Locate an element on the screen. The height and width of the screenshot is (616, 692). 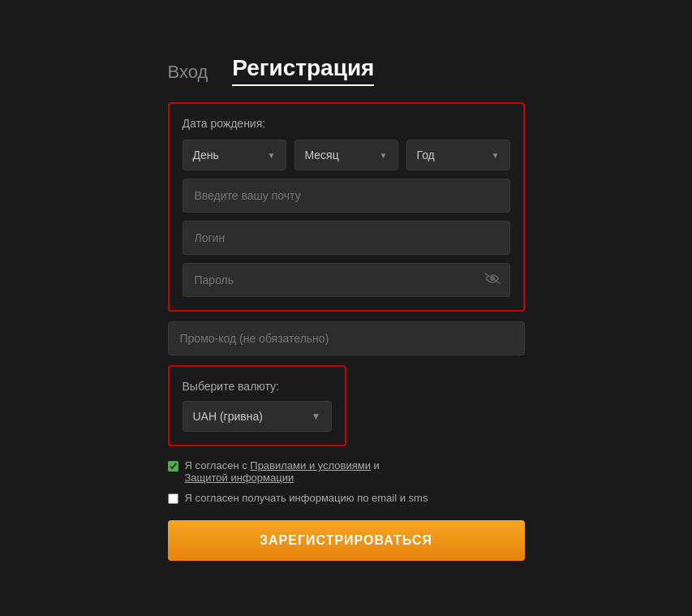
month-arrow-icon: ▼ is located at coordinates (384, 156).